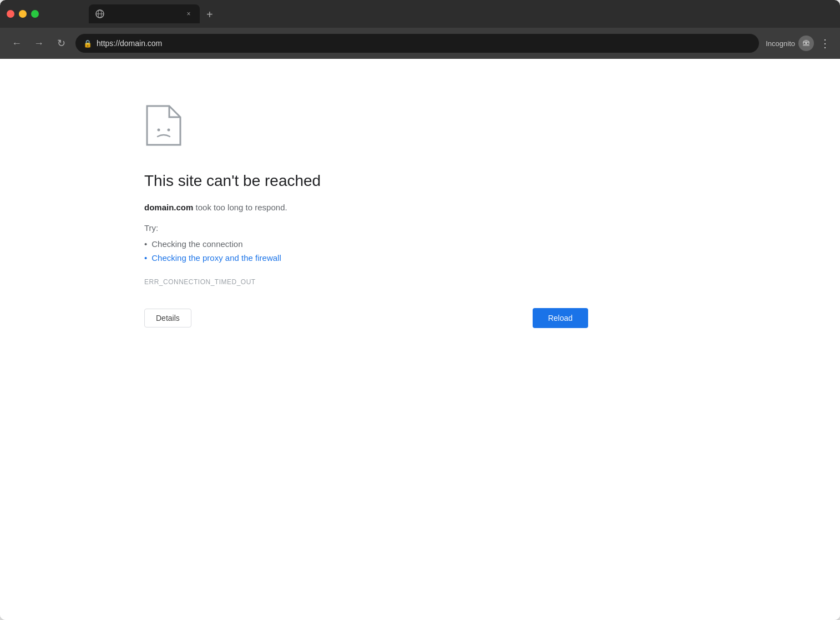  What do you see at coordinates (826, 43) in the screenshot?
I see `menu-button: ⋮` at bounding box center [826, 43].